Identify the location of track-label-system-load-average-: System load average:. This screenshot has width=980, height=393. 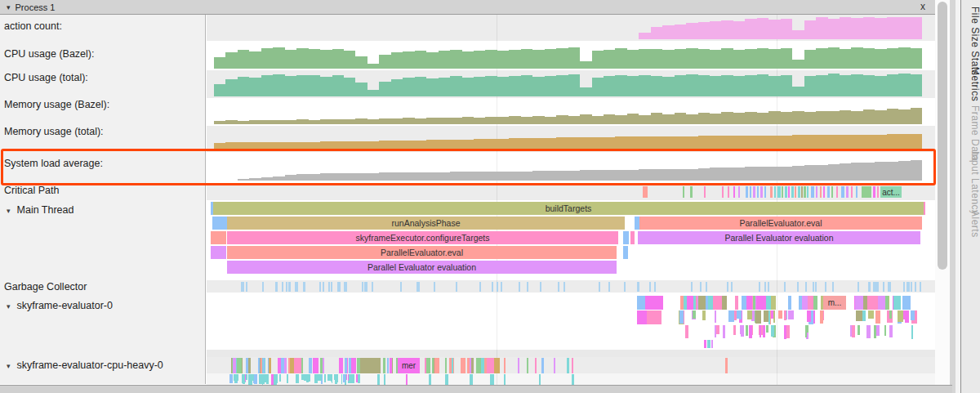
(54, 163).